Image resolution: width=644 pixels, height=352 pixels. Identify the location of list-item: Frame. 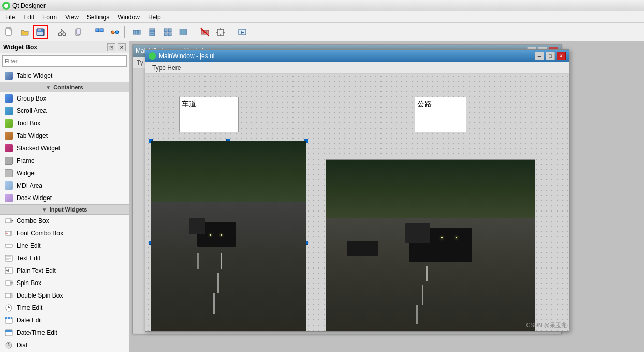
(64, 161).